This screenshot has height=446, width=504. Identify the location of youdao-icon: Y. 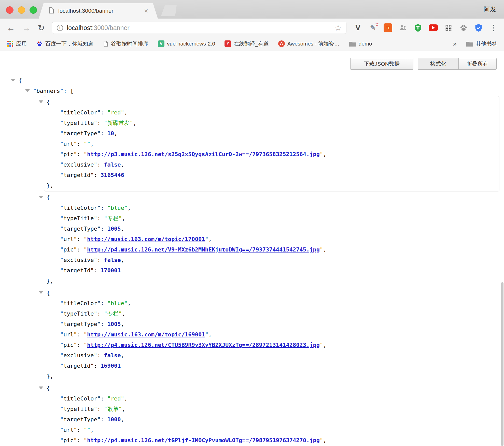
(228, 44).